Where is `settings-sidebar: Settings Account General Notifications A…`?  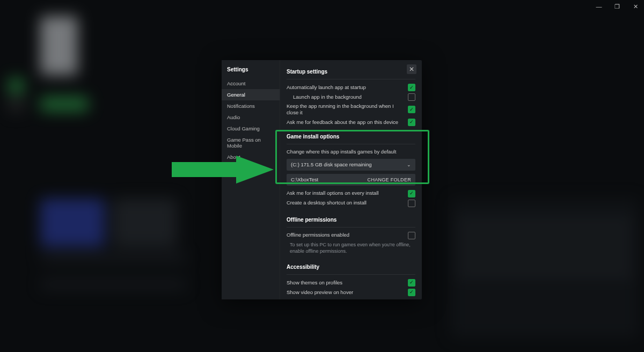
settings-sidebar: Settings Account General Notifications A… is located at coordinates (251, 180).